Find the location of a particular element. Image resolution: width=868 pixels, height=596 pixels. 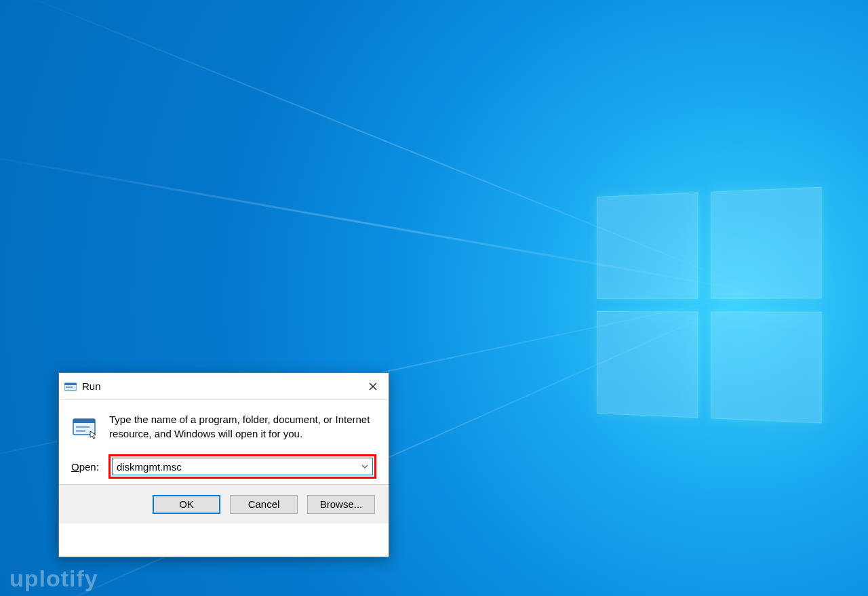

ok-button: OK is located at coordinates (186, 504).